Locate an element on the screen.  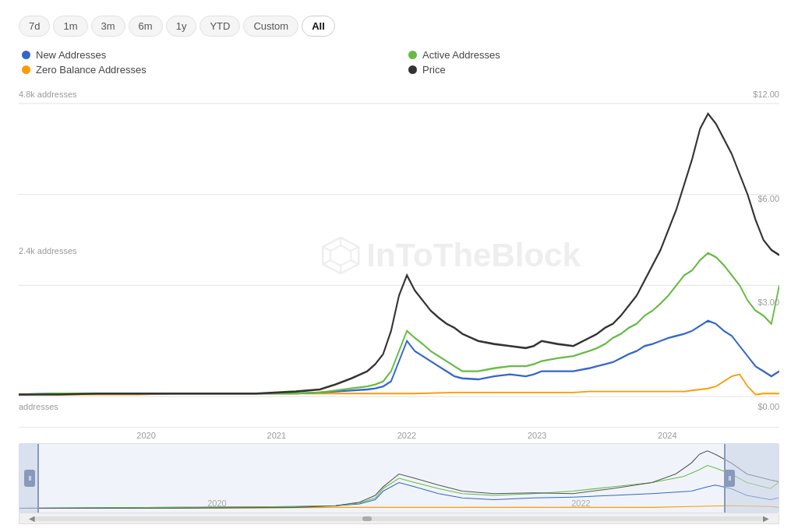
x-label-2020: 2020 is located at coordinates (146, 435).